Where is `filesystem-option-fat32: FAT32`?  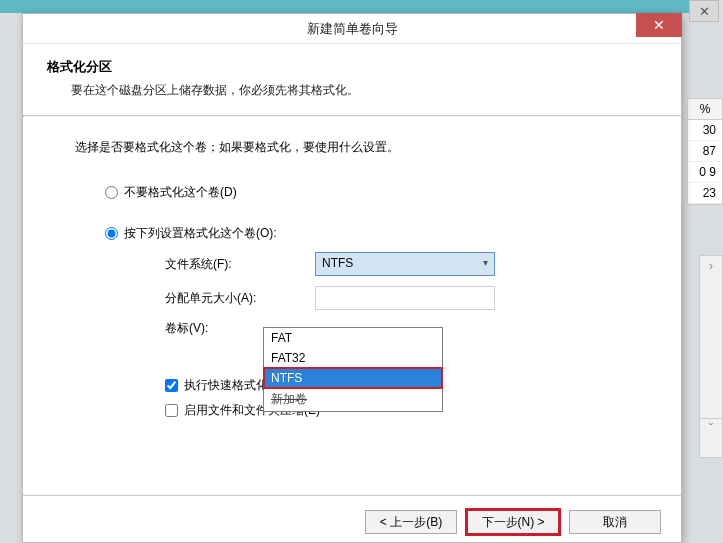 filesystem-option-fat32: FAT32 is located at coordinates (353, 358).